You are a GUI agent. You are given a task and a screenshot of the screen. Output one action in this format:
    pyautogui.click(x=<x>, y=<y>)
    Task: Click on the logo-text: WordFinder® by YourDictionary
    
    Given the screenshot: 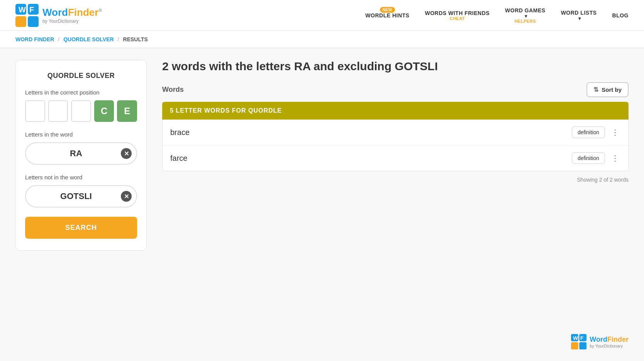 What is the action you would take?
    pyautogui.click(x=72, y=15)
    